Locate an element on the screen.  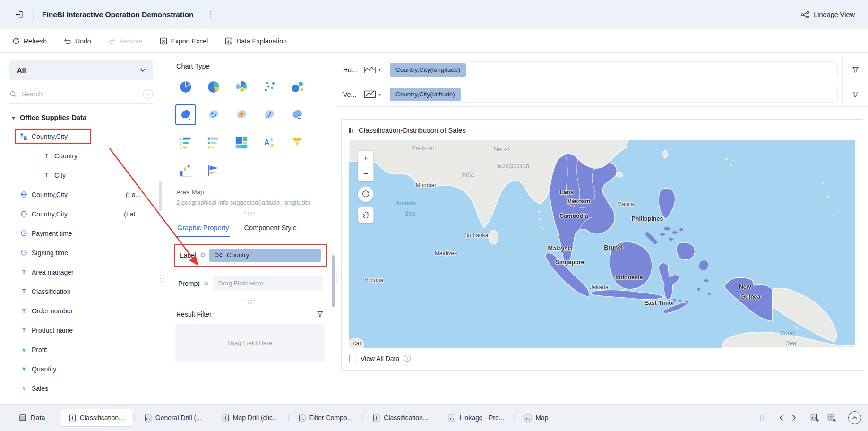
point-map-icon is located at coordinates (214, 115).